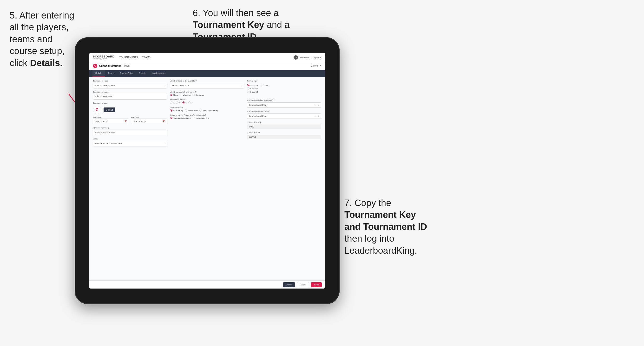 This screenshot has height=346, width=644. What do you see at coordinates (258, 105) in the screenshot?
I see `third-party-live-value: Leaderboard King` at bounding box center [258, 105].